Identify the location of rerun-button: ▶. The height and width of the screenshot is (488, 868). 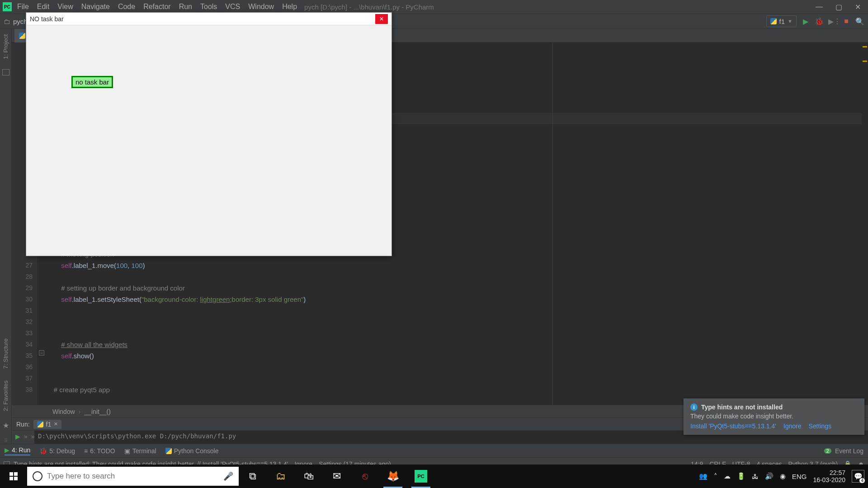
(18, 436).